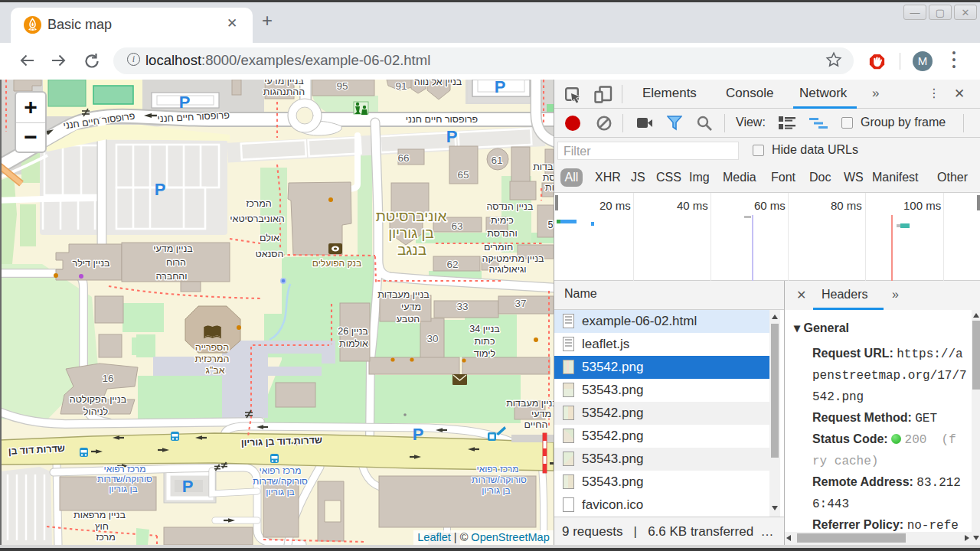 This screenshot has height=551, width=980. What do you see at coordinates (403, 158) in the screenshot?
I see `svg-text: 66` at bounding box center [403, 158].